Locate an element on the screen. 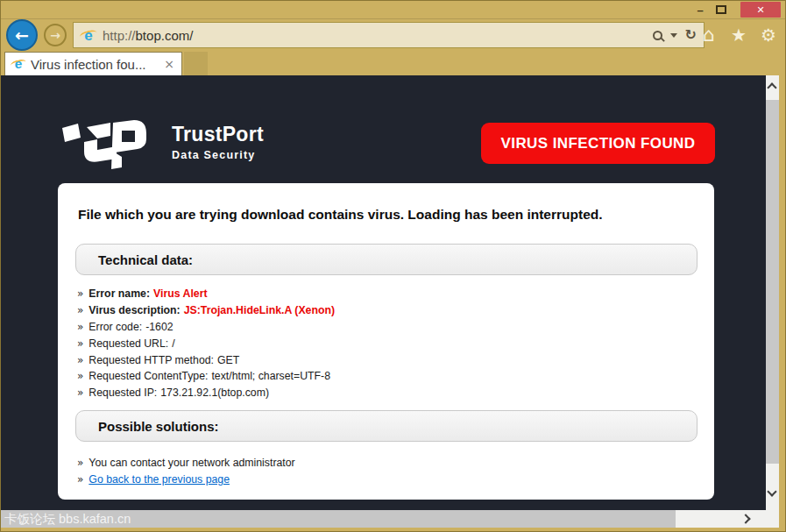 This screenshot has height=532, width=786. tech-label: Requested HTTP method: is located at coordinates (151, 360).